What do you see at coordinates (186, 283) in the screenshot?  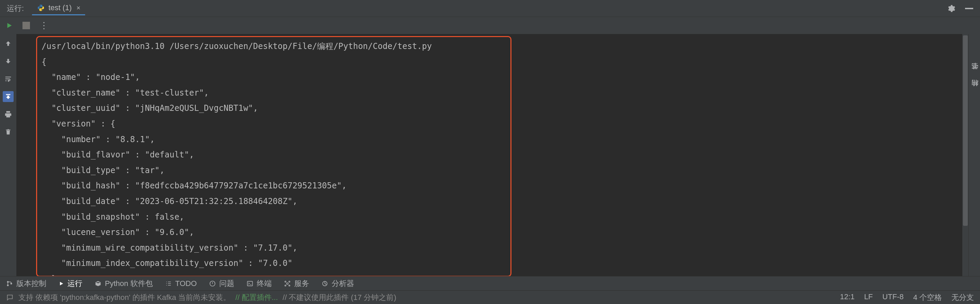 I see `tool-todo-label: TODO` at bounding box center [186, 283].